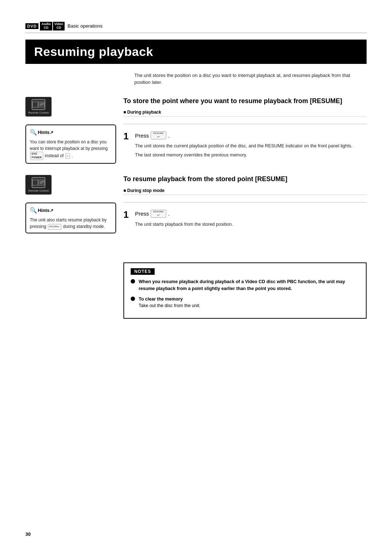 This screenshot has height=555, width=392. Describe the element at coordinates (71, 211) in the screenshot. I see `hints-header-2: 🔍 Hints ↗` at that location.